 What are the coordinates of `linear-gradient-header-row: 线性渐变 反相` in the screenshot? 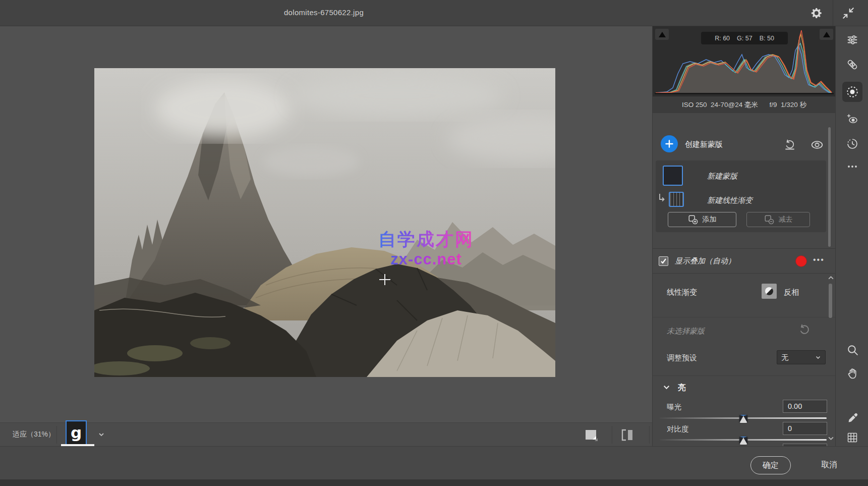 It's located at (744, 293).